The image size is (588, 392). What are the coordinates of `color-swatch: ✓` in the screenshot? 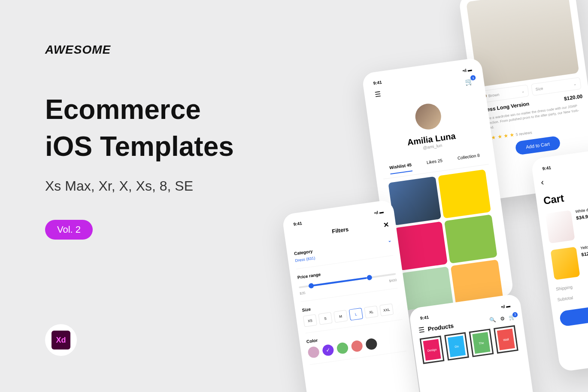 It's located at (328, 350).